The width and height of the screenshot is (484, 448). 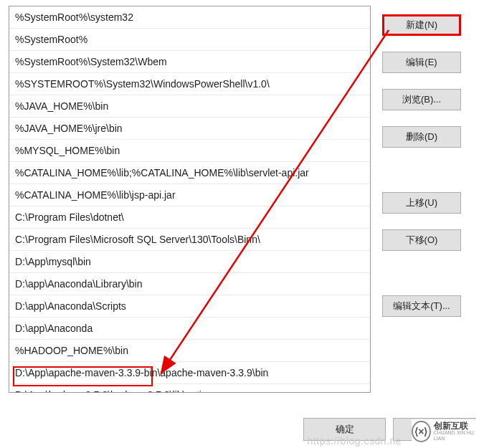 What do you see at coordinates (189, 218) in the screenshot?
I see `list-item: C:\Program Files\dotnet\` at bounding box center [189, 218].